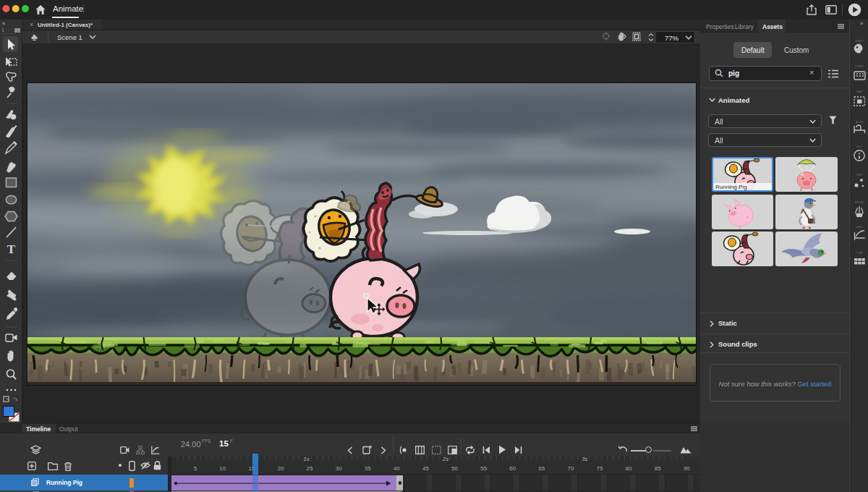 The width and height of the screenshot is (868, 492). Describe the element at coordinates (859, 122) in the screenshot. I see `svg-text: ALIGN` at that location.